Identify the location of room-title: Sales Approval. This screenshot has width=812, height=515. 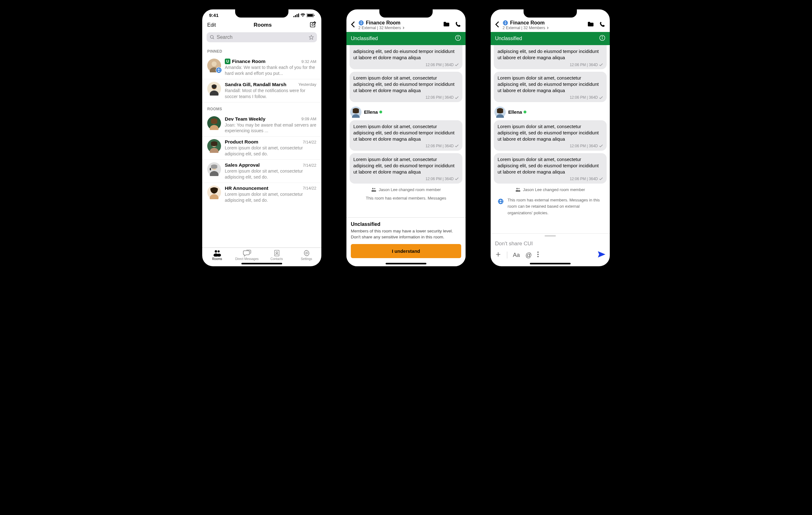
(242, 165).